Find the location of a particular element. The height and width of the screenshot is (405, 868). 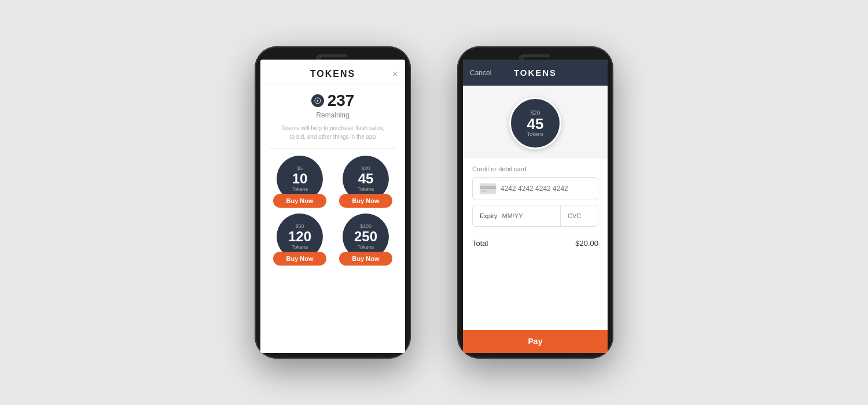

token-packages: $5 10 Tokens Buy Now $20 45 Tokens Buy N… is located at coordinates (333, 211).